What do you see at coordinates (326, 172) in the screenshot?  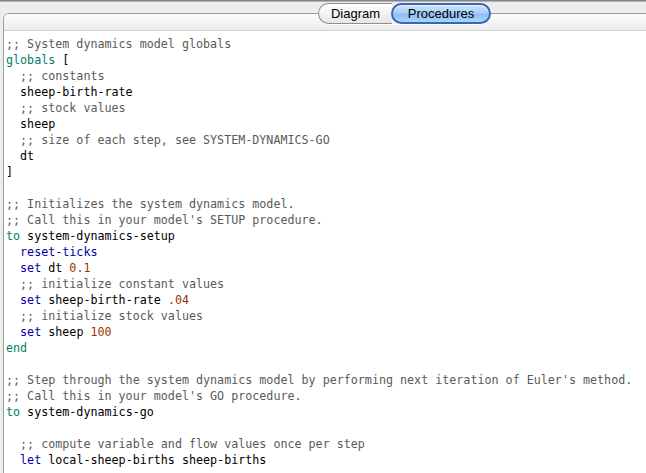 I see `code-line: ]` at bounding box center [326, 172].